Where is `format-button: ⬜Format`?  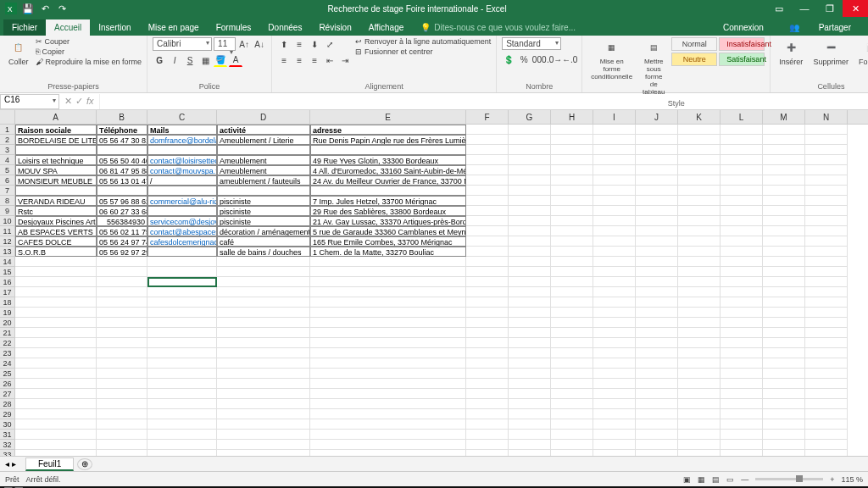
format-button: ⬜Format is located at coordinates (861, 53).